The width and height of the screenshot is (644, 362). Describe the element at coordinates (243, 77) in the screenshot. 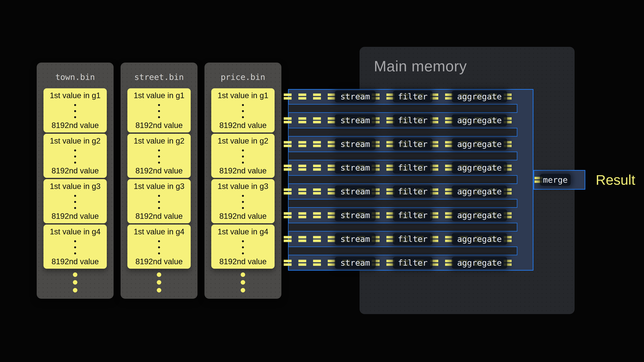

I see `file-card-title: price.bin` at that location.